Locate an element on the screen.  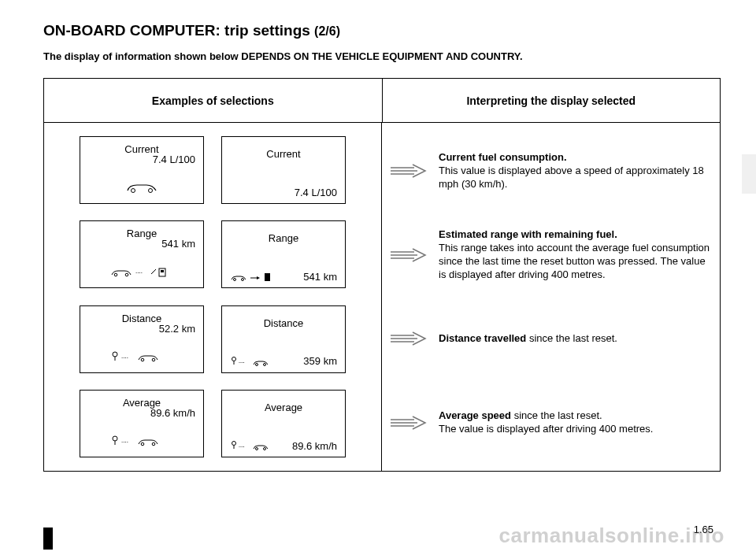
title-sub: (2/6) is located at coordinates (328, 31).